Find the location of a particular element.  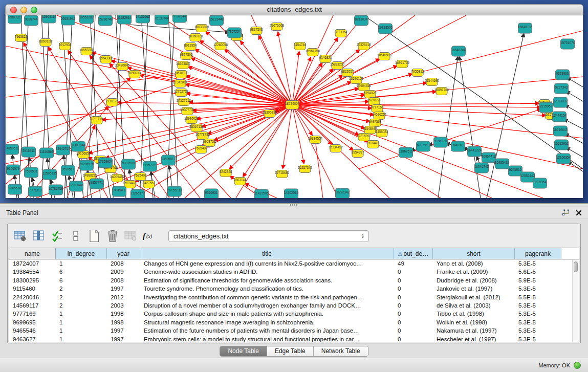

graph-node-label: 16441224 is located at coordinates (475, 150).